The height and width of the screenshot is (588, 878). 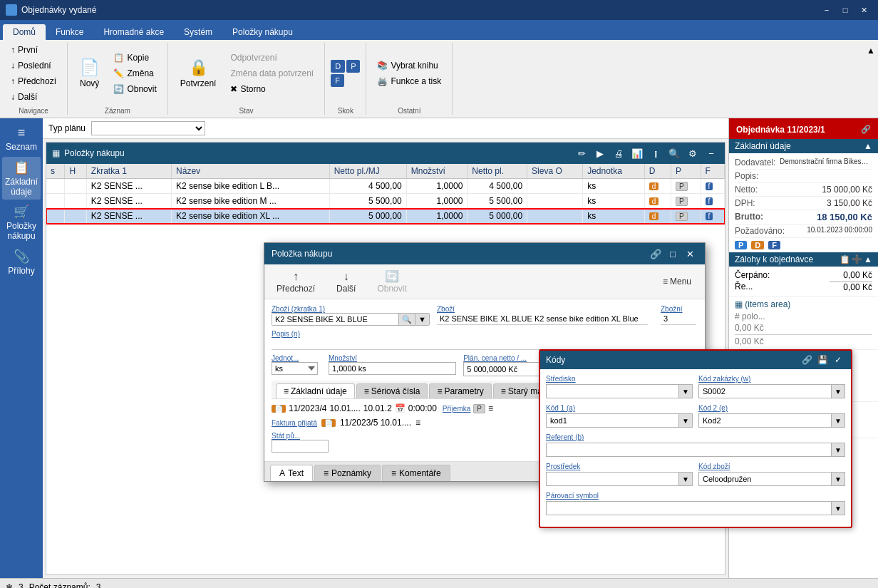 I want to click on kod-zbozi-label: Kód zboží, so click(x=772, y=466).